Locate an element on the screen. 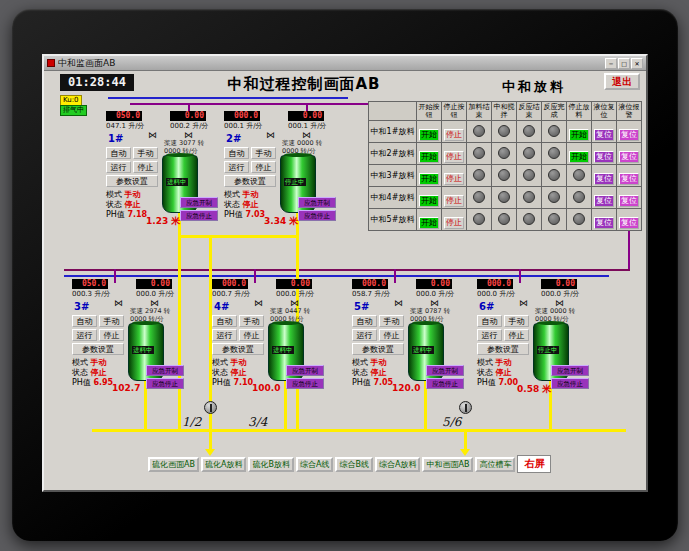  pipe-yellow-outlet is located at coordinates (466, 439).